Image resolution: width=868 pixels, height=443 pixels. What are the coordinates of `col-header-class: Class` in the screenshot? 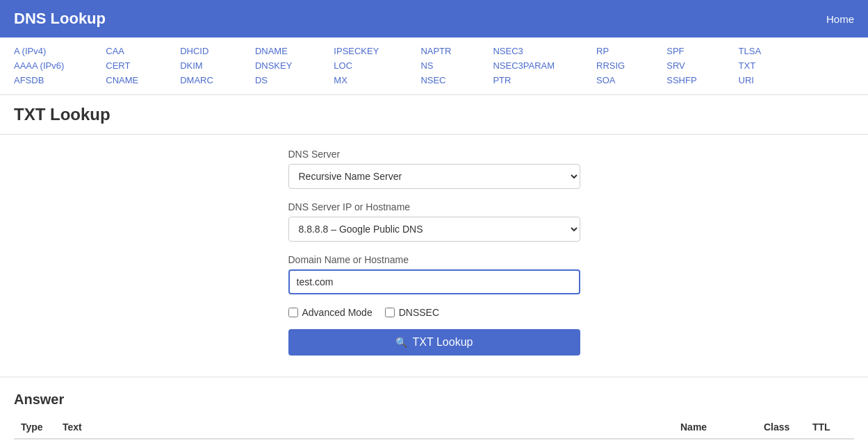 It's located at (781, 428).